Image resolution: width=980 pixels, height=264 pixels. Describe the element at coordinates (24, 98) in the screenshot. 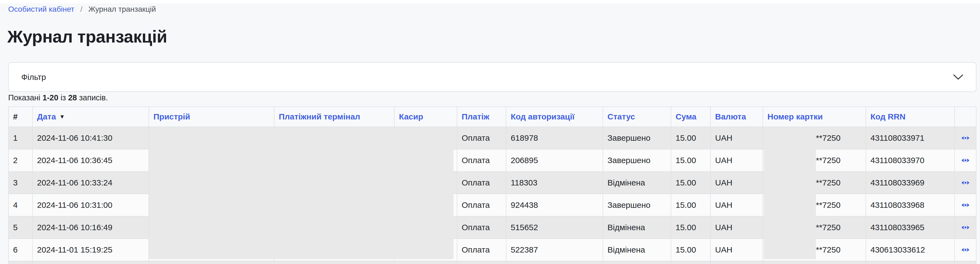

I see `summary-prefix: Показані` at that location.